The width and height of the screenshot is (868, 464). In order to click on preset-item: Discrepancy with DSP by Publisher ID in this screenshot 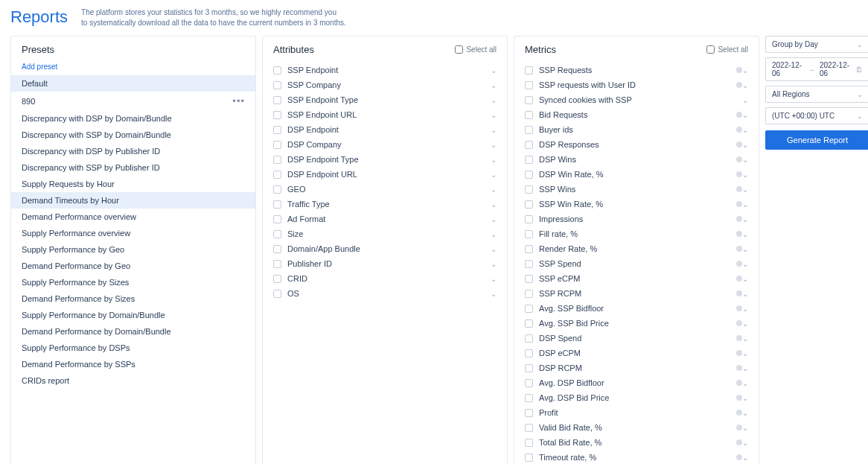, I will do `click(133, 151)`.